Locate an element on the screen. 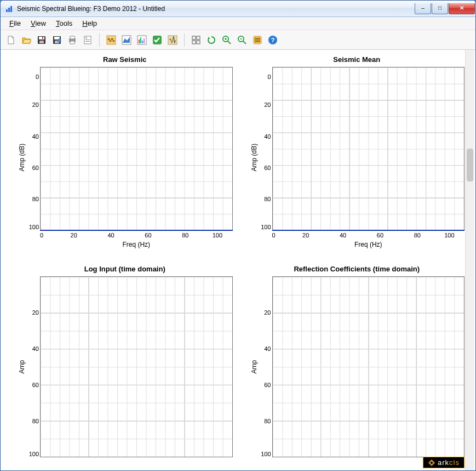 The height and width of the screenshot is (471, 476). print-icon is located at coordinates (72, 40).